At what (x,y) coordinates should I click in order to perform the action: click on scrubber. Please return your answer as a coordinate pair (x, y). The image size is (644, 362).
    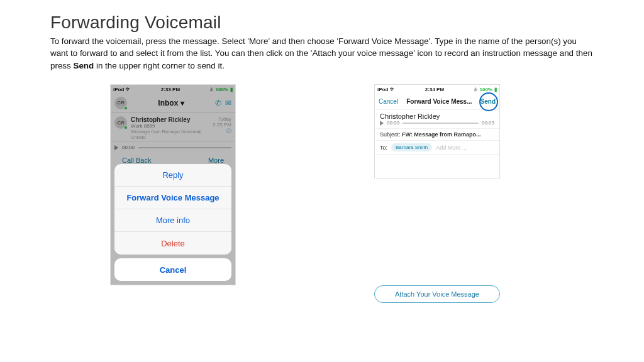
    Looking at the image, I should click on (440, 123).